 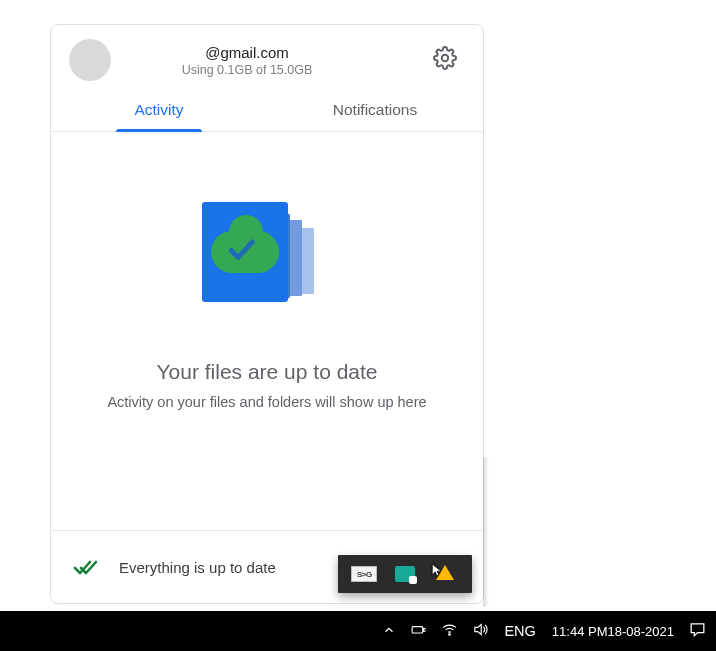 I want to click on wifi-button, so click(x=450, y=631).